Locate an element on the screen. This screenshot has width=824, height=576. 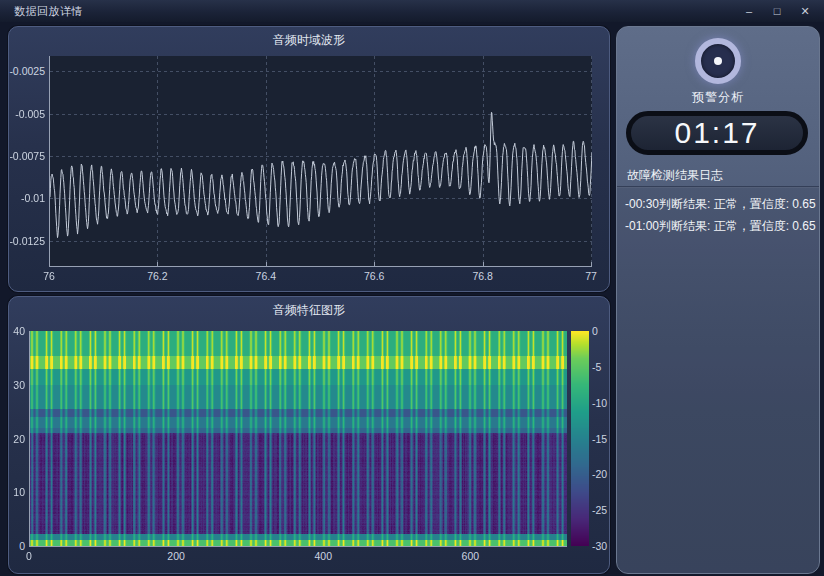
tick-label: -0.01 is located at coordinates (27, 198).